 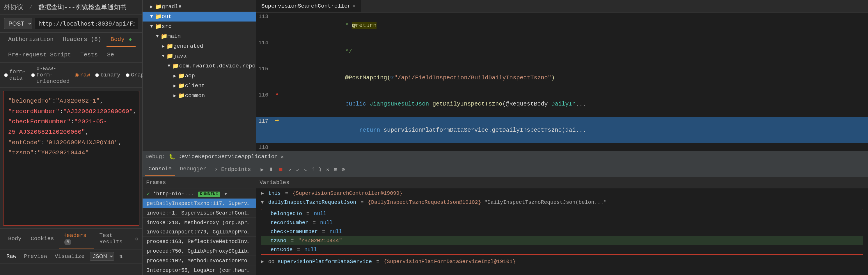 What do you see at coordinates (199, 76) in the screenshot?
I see `tree-aop: ▶ 📁 aop` at bounding box center [199, 76].